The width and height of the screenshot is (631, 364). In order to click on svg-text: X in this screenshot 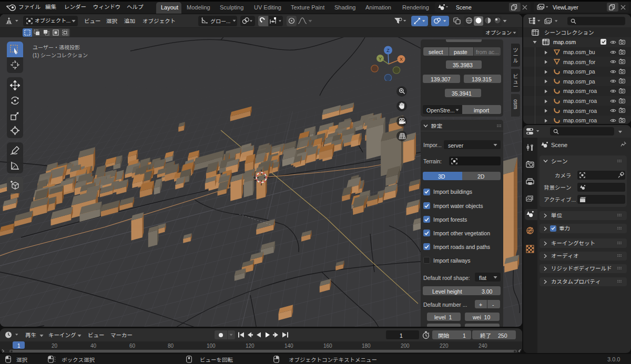, I will do `click(401, 59)`.